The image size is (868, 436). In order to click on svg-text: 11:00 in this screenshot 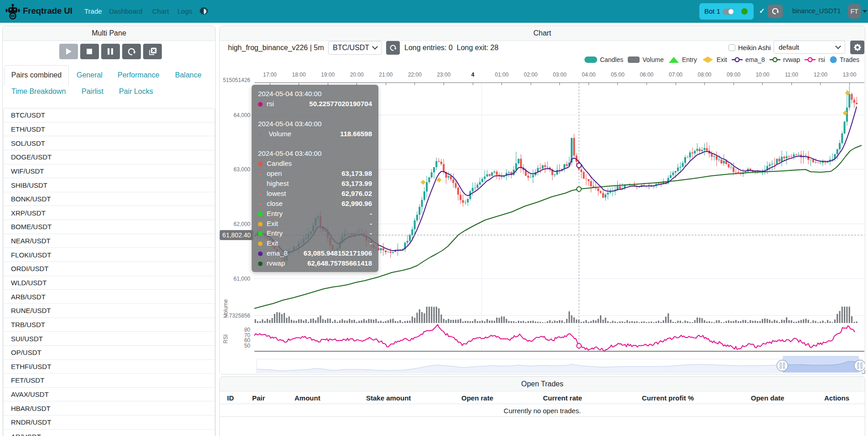, I will do `click(791, 75)`.